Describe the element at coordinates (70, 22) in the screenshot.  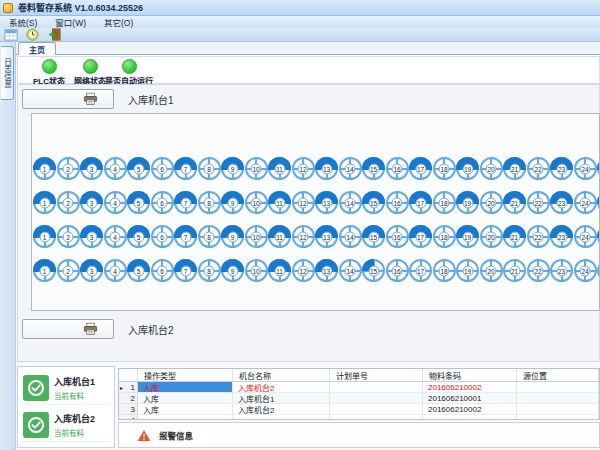
I see `menu-item: 窗口(W)` at that location.